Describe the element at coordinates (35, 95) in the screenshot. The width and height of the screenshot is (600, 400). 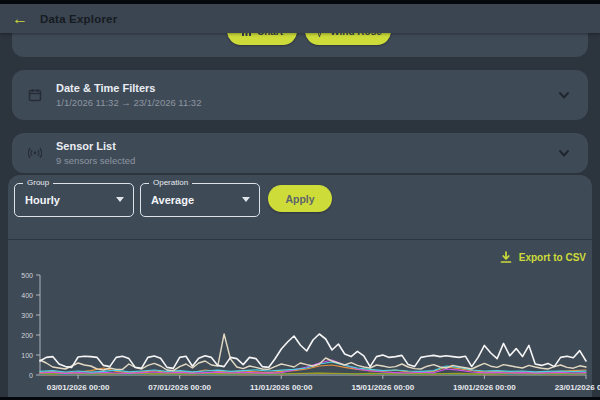
I see `calendar-icon` at that location.